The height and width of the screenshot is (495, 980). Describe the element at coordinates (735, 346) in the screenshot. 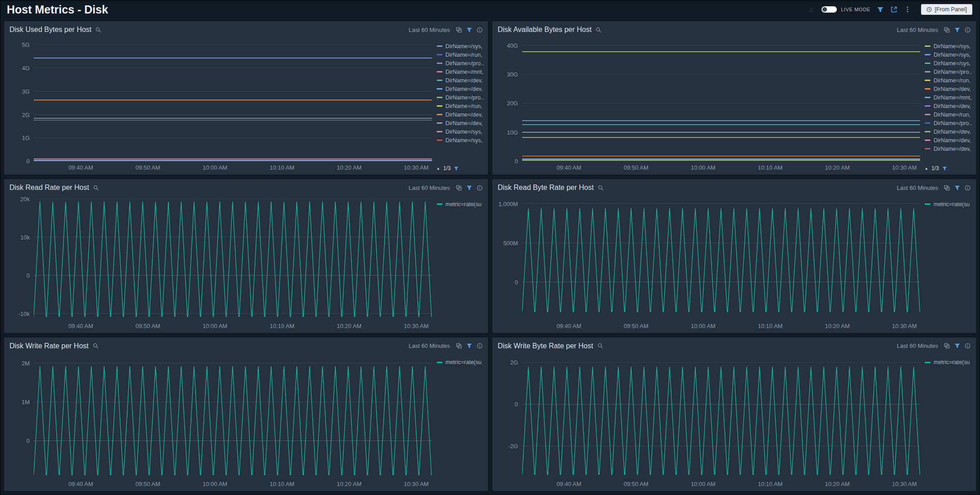

I see `panel-header: Disk Write Byte Rate per Host Last 60 Mi…` at that location.